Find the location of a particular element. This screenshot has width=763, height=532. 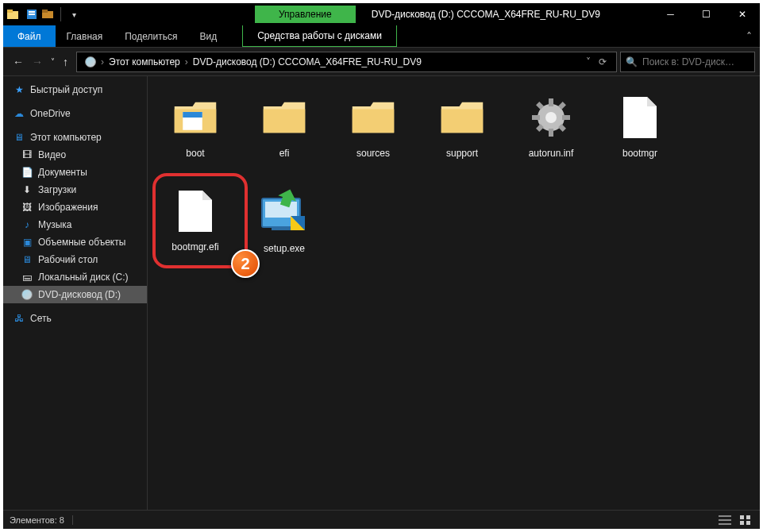

refresh-icon: ⟳ is located at coordinates (603, 62).